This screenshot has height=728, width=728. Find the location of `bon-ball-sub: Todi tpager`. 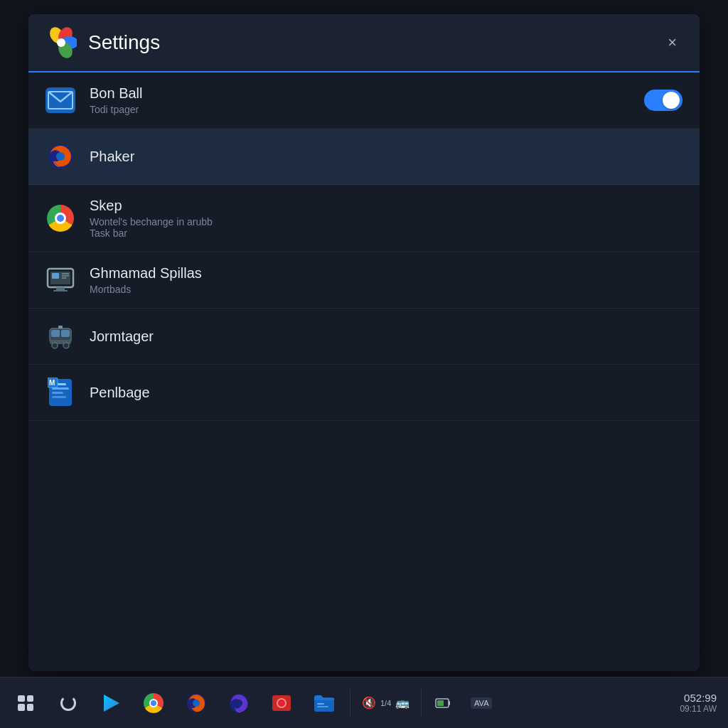

bon-ball-sub: Todi tpager is located at coordinates (360, 109).